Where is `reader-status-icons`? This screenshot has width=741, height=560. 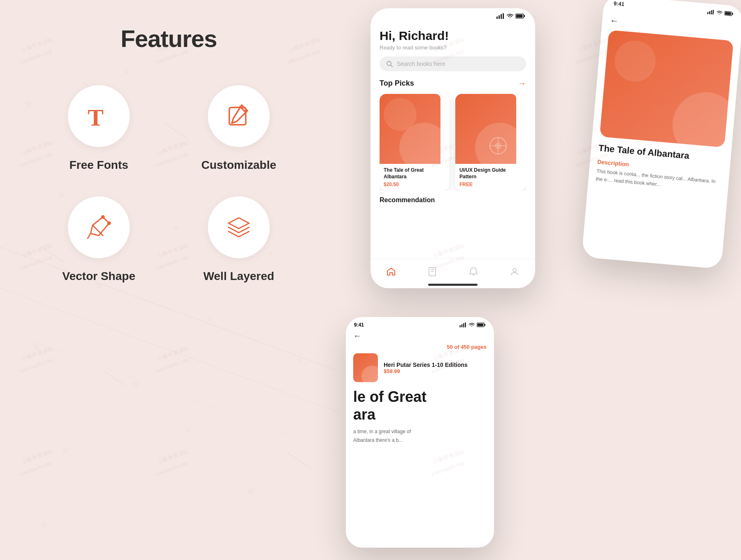
reader-status-icons is located at coordinates (473, 325).